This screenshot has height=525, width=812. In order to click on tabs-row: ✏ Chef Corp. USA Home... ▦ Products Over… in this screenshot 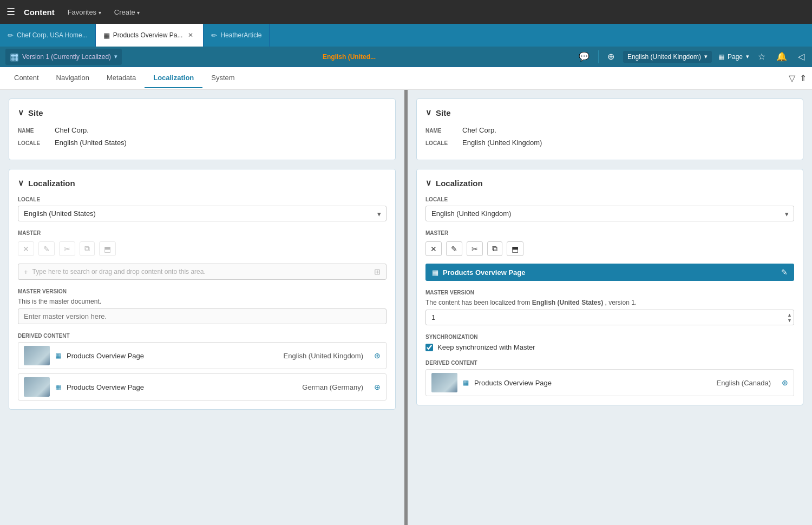, I will do `click(406, 35)`.